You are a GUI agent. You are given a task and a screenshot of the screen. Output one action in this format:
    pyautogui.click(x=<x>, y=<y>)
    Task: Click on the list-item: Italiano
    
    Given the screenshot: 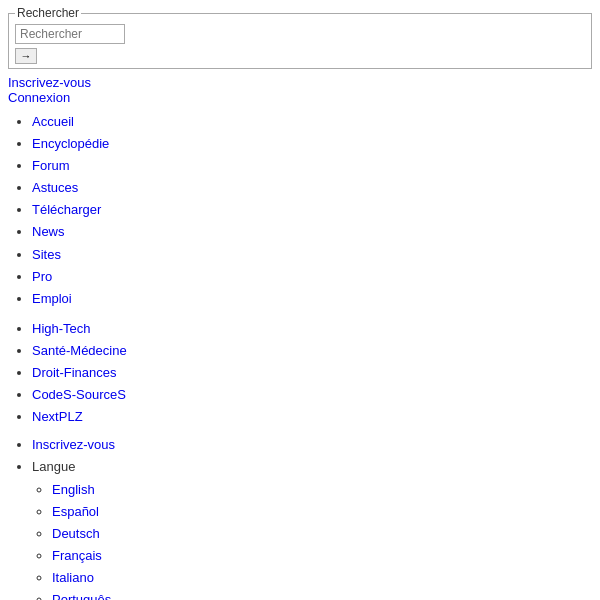 What is the action you would take?
    pyautogui.click(x=322, y=578)
    